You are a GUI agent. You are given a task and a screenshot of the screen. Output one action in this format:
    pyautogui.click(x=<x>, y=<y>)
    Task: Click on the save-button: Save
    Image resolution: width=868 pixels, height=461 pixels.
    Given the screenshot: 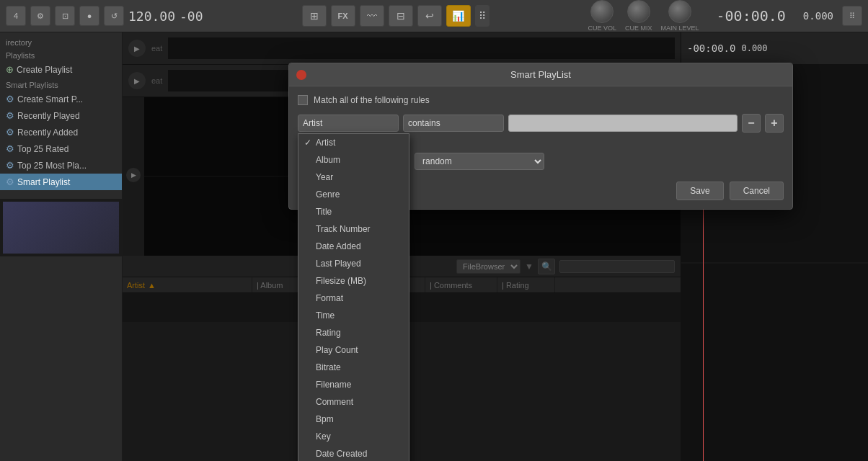 What is the action you would take?
    pyautogui.click(x=699, y=191)
    